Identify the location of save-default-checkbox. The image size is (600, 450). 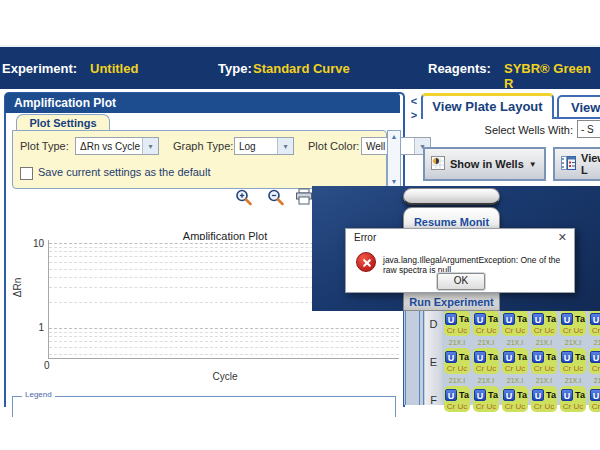
(26, 174).